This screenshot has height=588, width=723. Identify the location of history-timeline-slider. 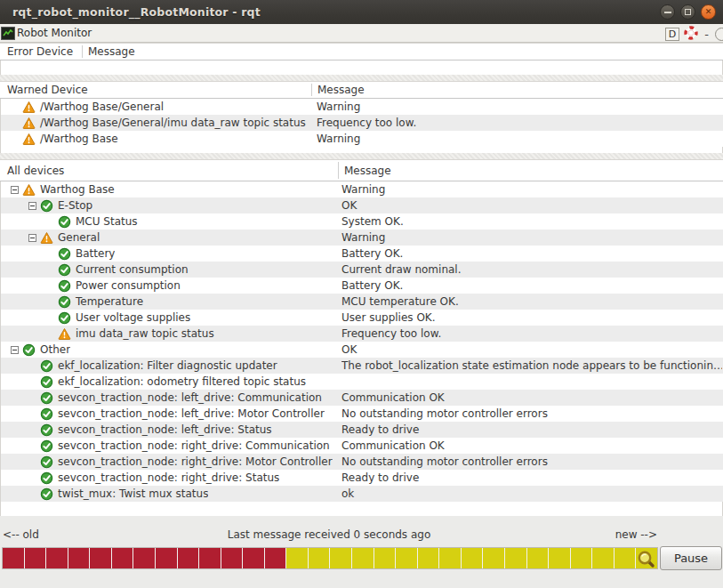
(330, 559).